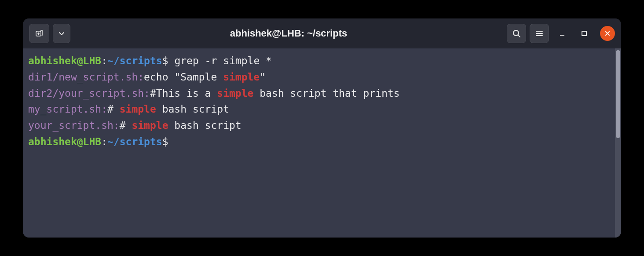 This screenshot has height=256, width=644. What do you see at coordinates (324, 126) in the screenshot?
I see `output-line: your_script.sh:# simple bash script` at bounding box center [324, 126].